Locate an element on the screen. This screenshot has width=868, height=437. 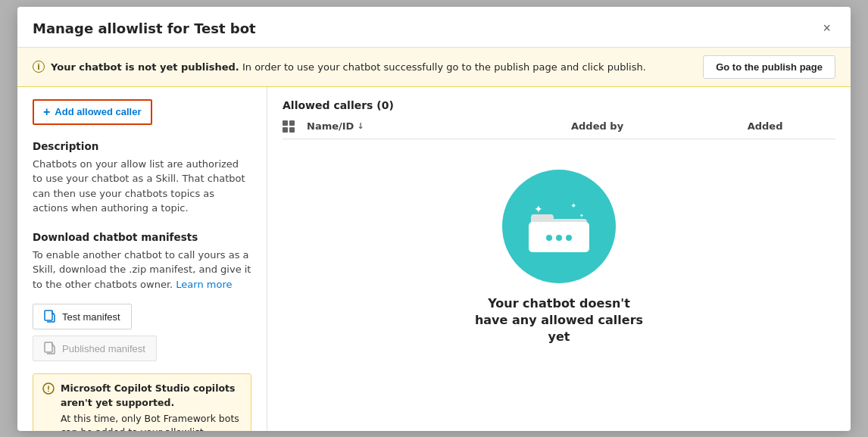
table-column-headers: Name/ID ↓ Added by Added is located at coordinates (559, 130).